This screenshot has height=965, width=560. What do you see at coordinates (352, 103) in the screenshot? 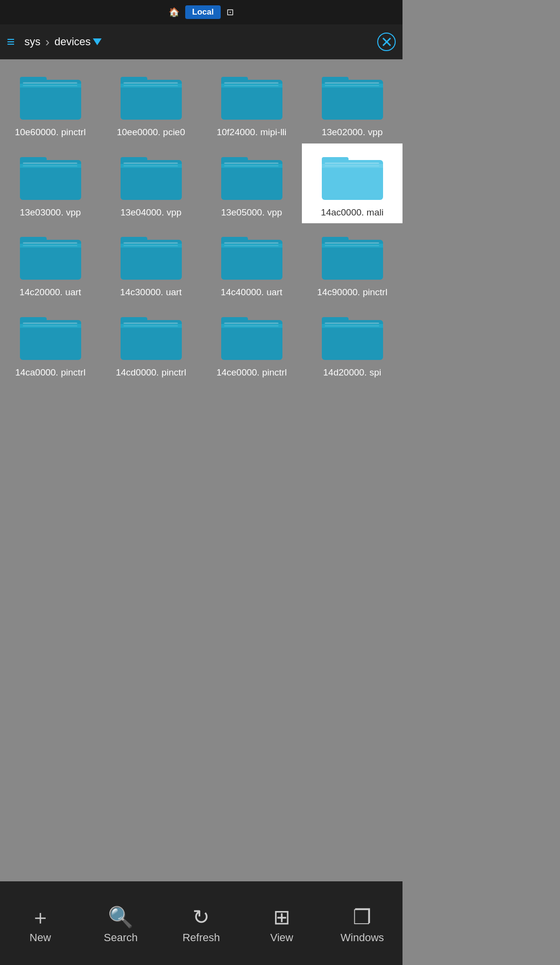
I see `file-item: 13e02000. vpp` at bounding box center [352, 103].